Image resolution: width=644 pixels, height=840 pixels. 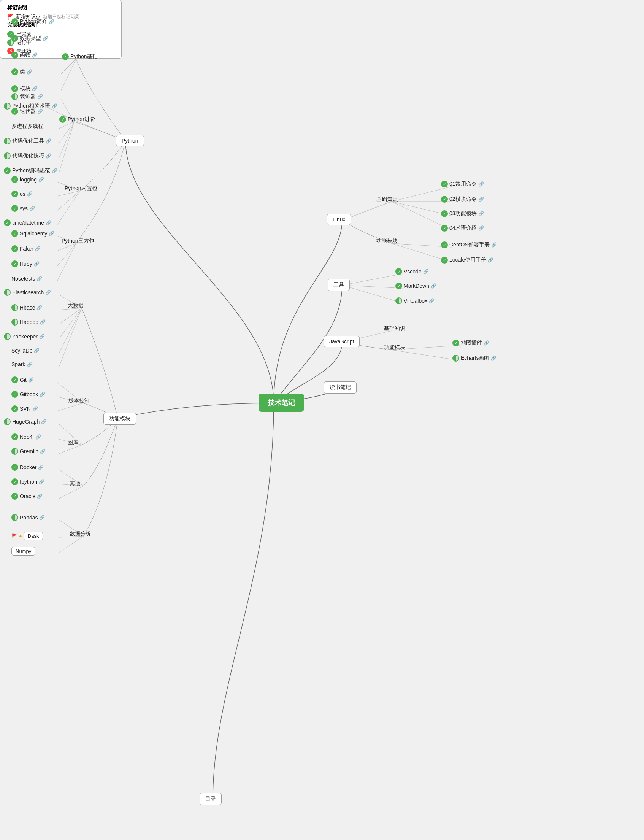 What do you see at coordinates (34, 55) in the screenshot?
I see `functions-link: 🔗` at bounding box center [34, 55].